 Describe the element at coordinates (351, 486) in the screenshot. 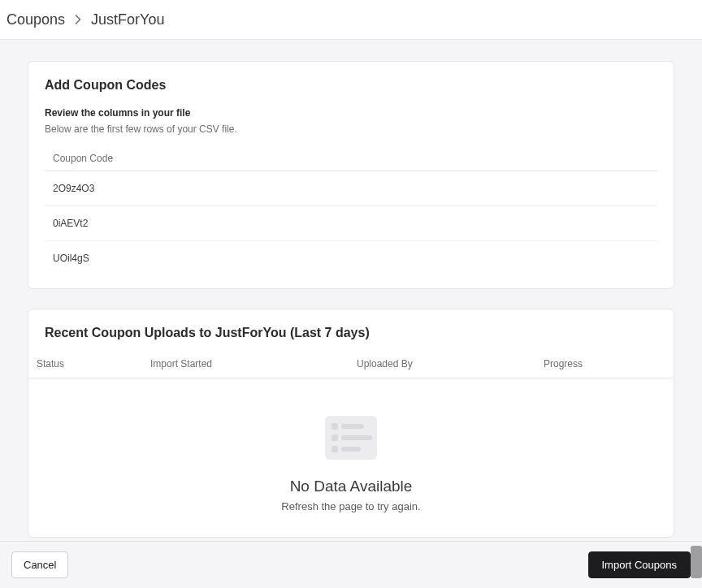

I see `empty-state-title: No Data Available` at that location.